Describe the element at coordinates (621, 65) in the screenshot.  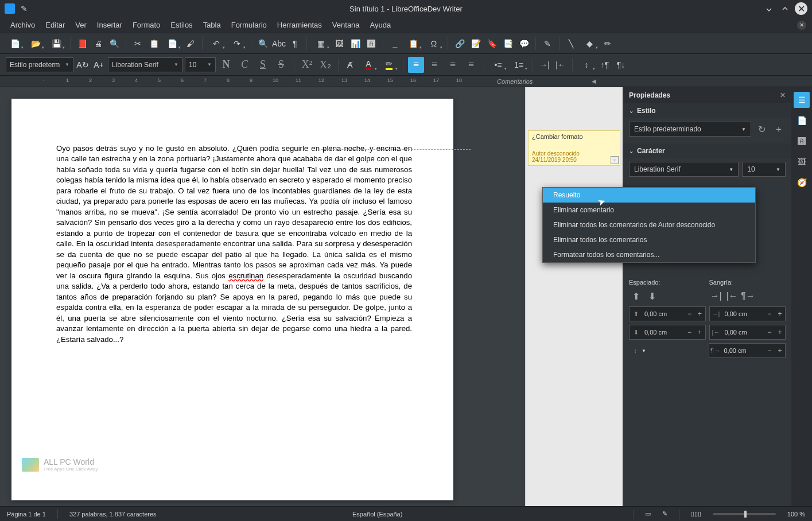
I see `para-below-icon: ¶↓` at that location.